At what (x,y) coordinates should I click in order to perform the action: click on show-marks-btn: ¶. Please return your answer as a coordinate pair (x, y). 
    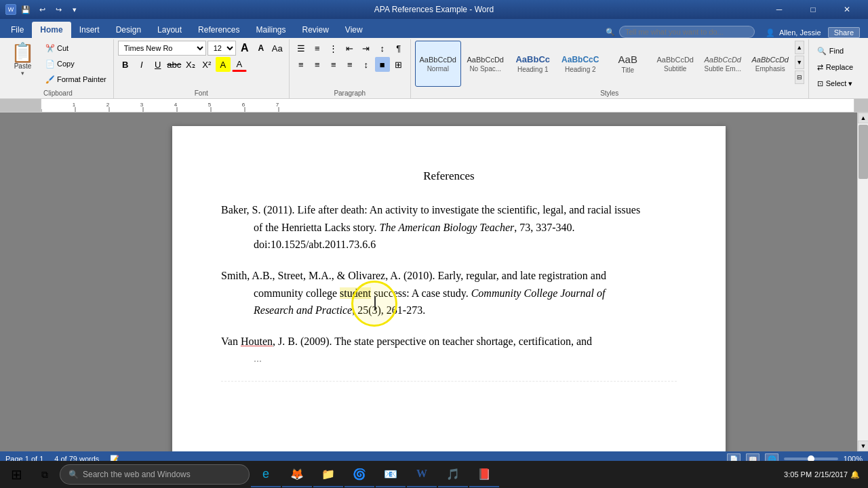
    Looking at the image, I should click on (399, 48).